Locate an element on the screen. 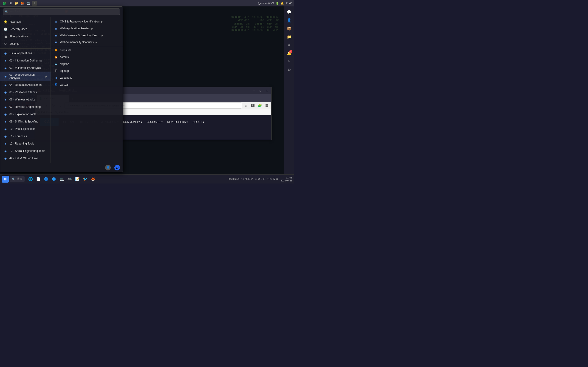  menu-12-reporting: ◈ 12 - Reporting Tools is located at coordinates (25, 144).